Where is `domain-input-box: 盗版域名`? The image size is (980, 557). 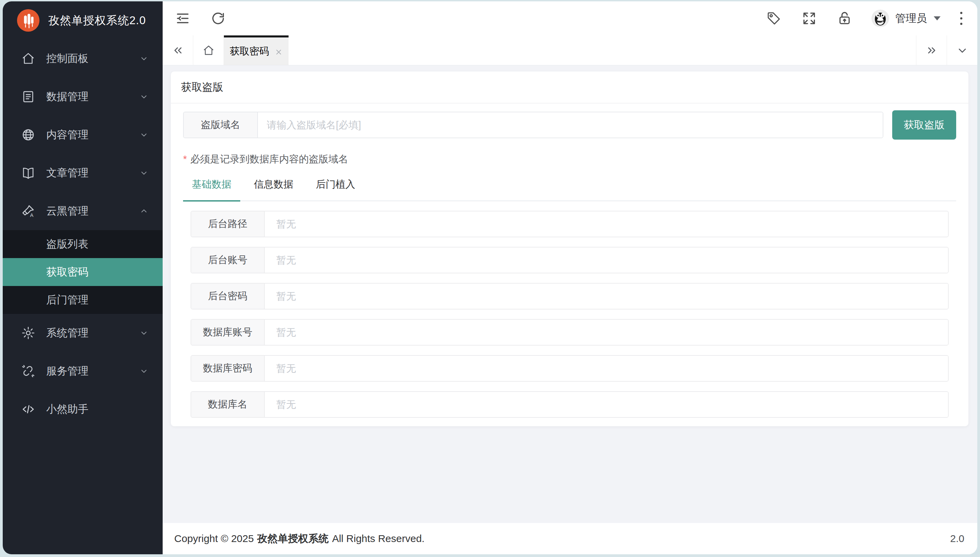 domain-input-box: 盗版域名 is located at coordinates (533, 125).